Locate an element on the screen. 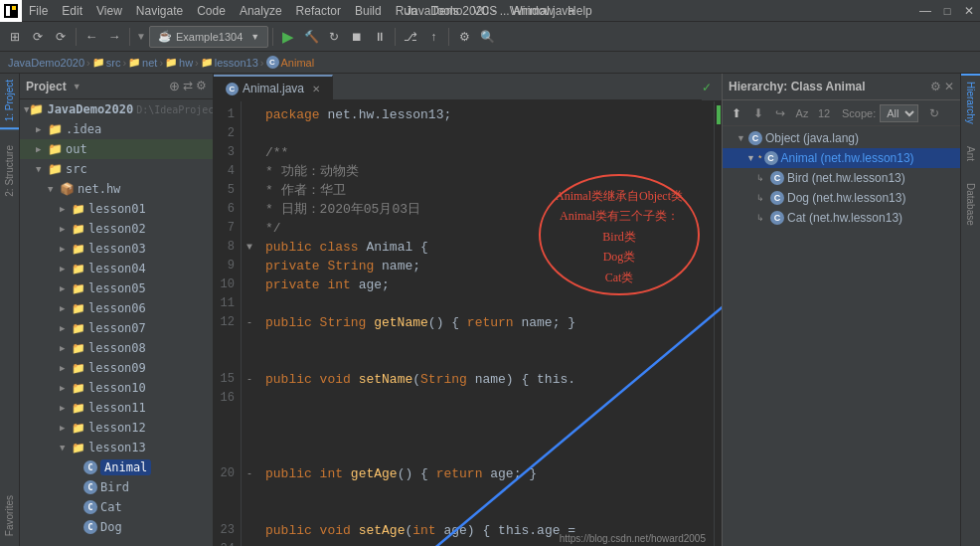  tree-item-lesson13: ▼ 📁 lesson13 is located at coordinates (116, 448).